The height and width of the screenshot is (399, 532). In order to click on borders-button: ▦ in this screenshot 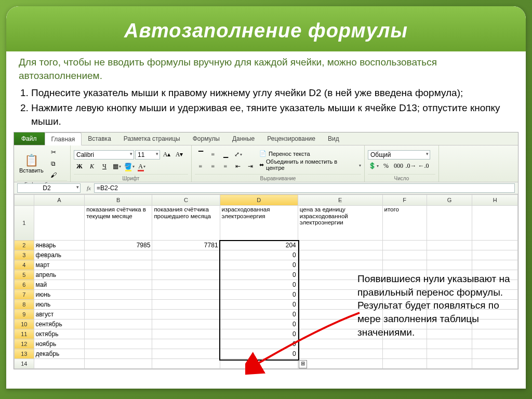, I will do `click(117, 167)`.